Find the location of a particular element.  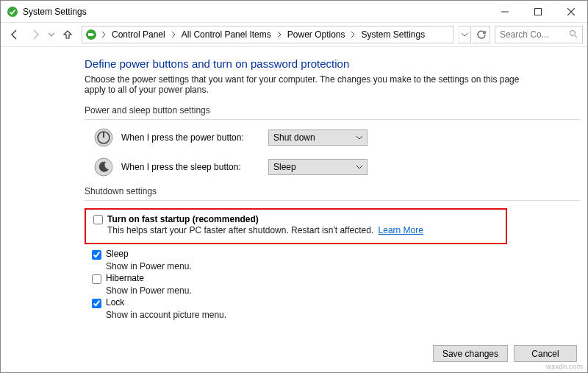

forward-button is located at coordinates (35, 35).